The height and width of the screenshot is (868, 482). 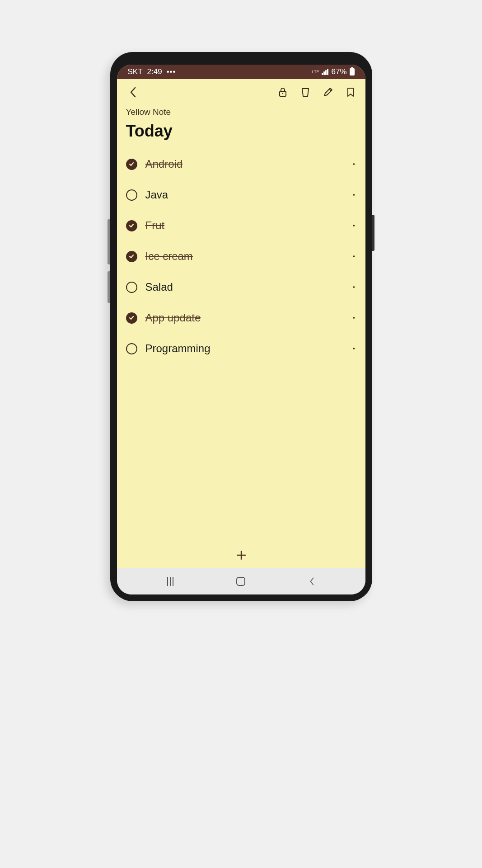 I want to click on lock-icon, so click(x=283, y=92).